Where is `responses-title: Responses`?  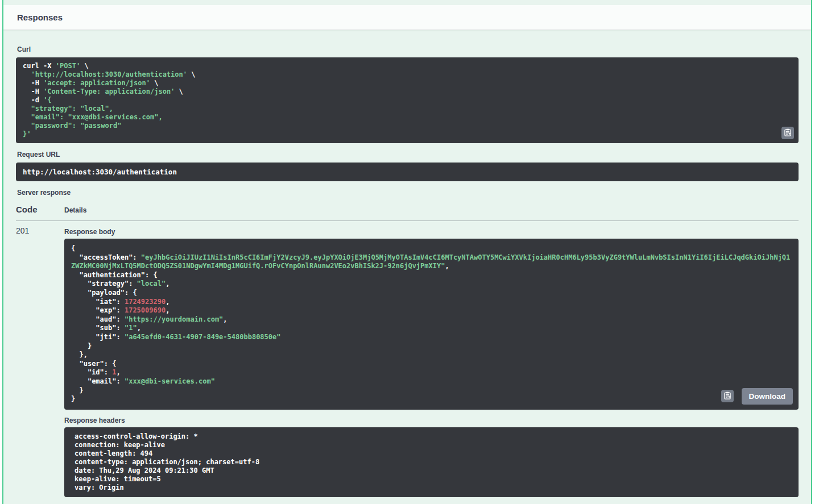
responses-title: Responses is located at coordinates (40, 17).